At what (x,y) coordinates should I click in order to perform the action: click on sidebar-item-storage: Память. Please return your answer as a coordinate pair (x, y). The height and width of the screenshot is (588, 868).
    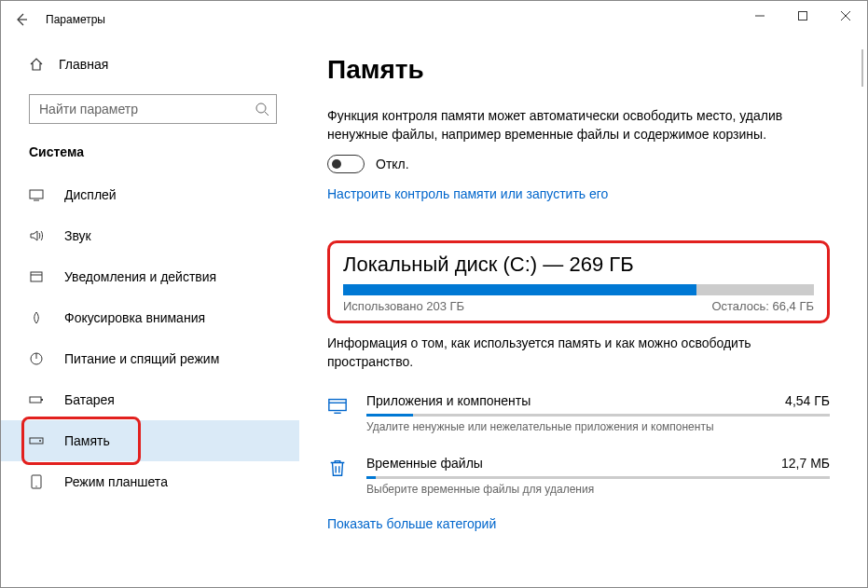
    Looking at the image, I should click on (150, 441).